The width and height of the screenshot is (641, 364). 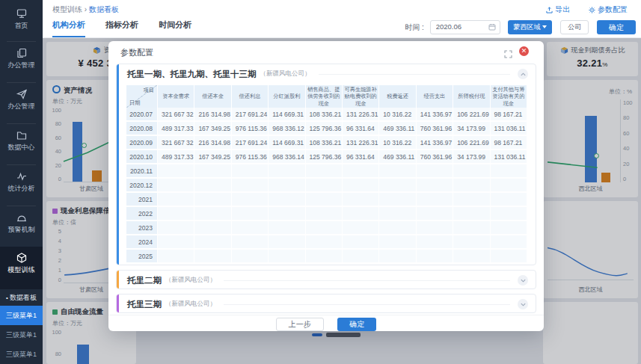 I want to click on sidebar-third-menu-2: 三级菜单1, so click(x=21, y=335).